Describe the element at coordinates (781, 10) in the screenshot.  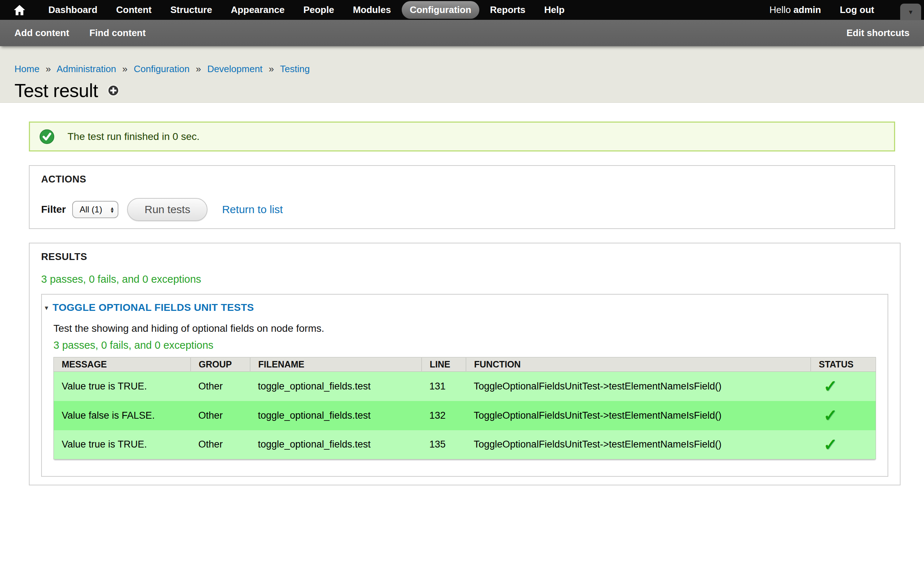
I see `greeting-prefix: Hello` at that location.